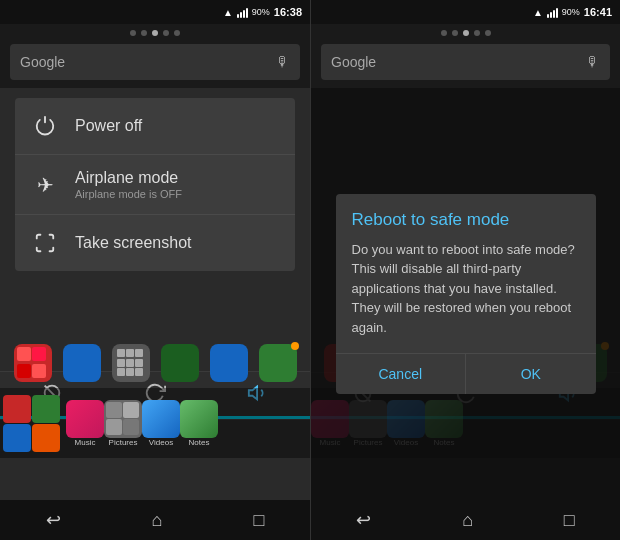  What do you see at coordinates (598, 12) in the screenshot?
I see `time-2: 16:41` at bounding box center [598, 12].